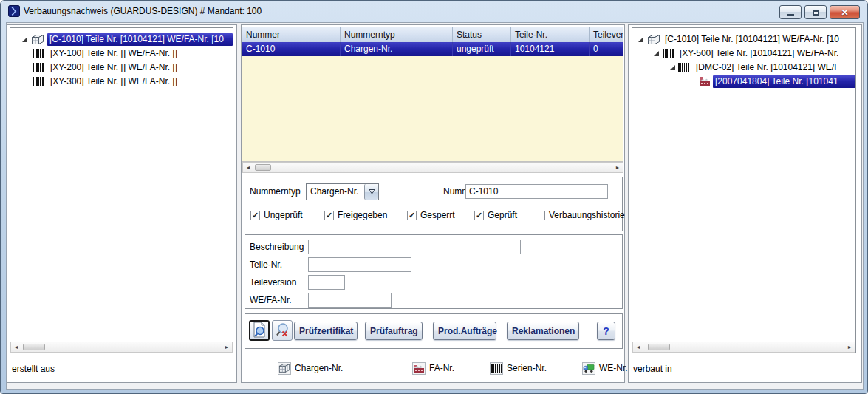 The height and width of the screenshot is (394, 868). What do you see at coordinates (606, 331) in the screenshot?
I see `help-button: ?` at bounding box center [606, 331].